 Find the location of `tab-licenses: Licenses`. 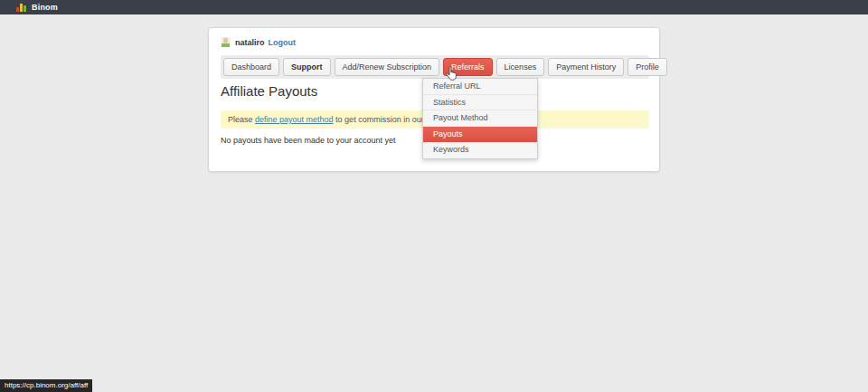

tab-licenses: Licenses is located at coordinates (521, 67).